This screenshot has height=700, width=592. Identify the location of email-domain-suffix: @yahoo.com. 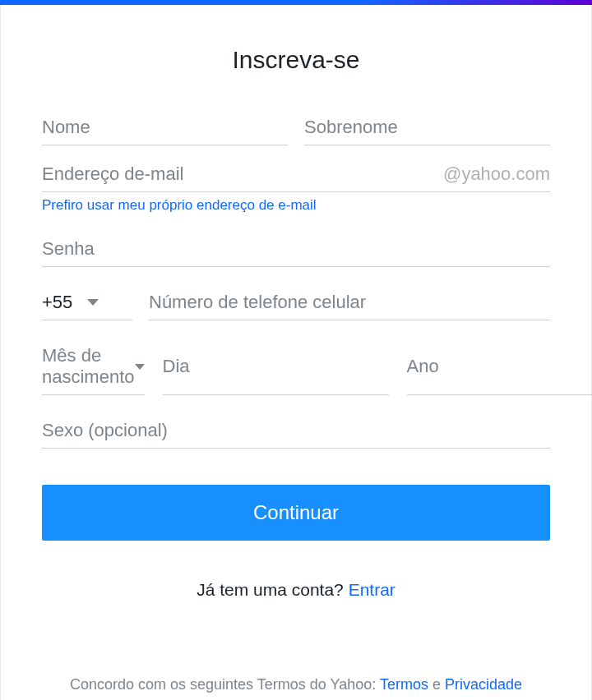
(497, 177).